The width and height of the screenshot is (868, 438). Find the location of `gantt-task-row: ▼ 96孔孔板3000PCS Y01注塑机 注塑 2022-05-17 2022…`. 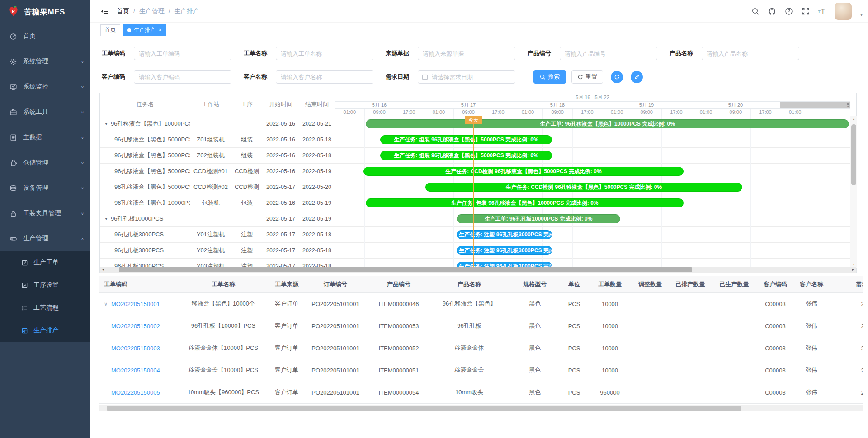

gantt-task-row: ▼ 96孔孔板3000PCS Y01注塑机 注塑 2022-05-17 2022… is located at coordinates (217, 235).